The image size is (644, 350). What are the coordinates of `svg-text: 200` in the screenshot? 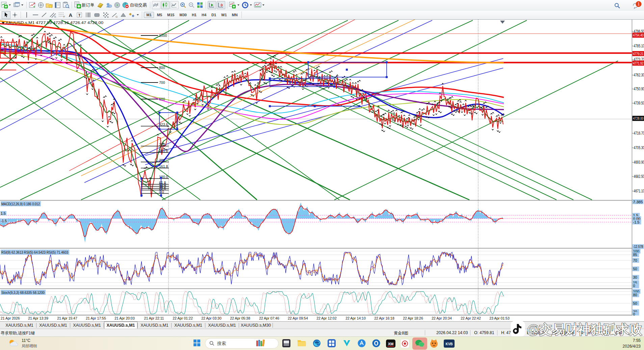 It's located at (162, 160).